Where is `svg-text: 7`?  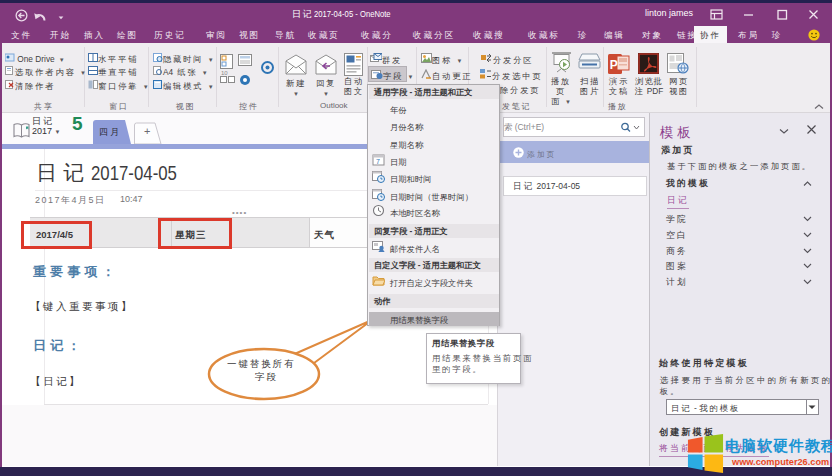
svg-text: 7 is located at coordinates (378, 162).